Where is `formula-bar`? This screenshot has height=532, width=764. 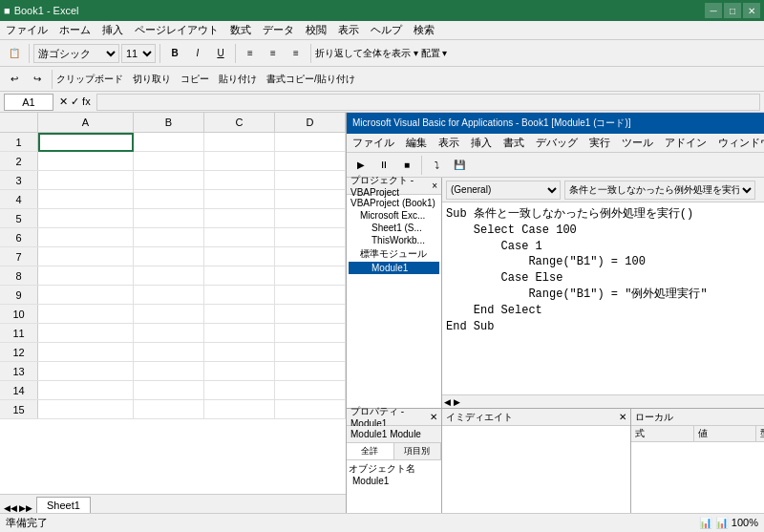 formula-bar is located at coordinates (428, 102).